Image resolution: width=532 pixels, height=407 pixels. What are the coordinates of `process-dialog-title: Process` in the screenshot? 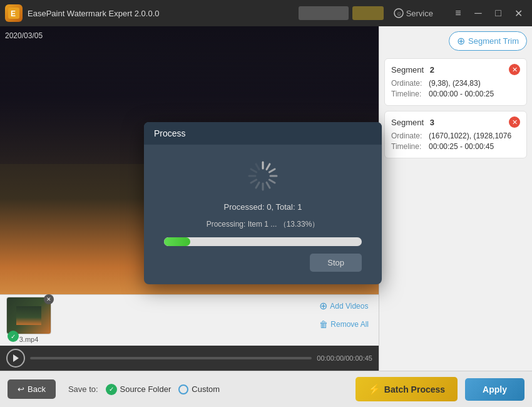 It's located at (170, 133).